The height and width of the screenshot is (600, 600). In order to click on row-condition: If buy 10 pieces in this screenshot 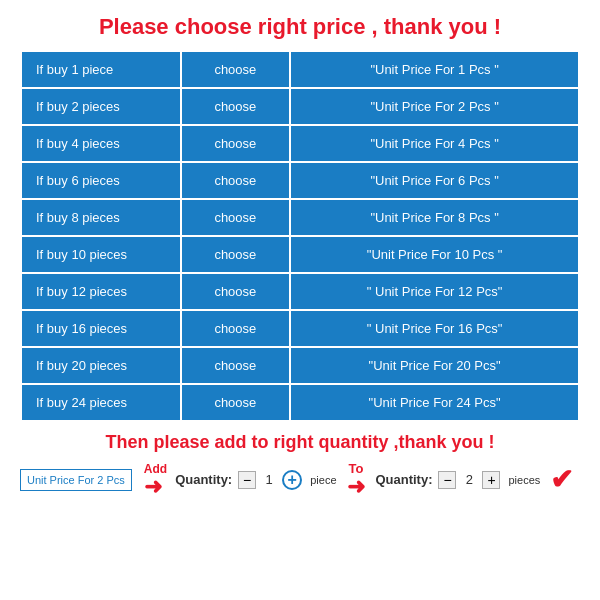, I will do `click(101, 254)`.